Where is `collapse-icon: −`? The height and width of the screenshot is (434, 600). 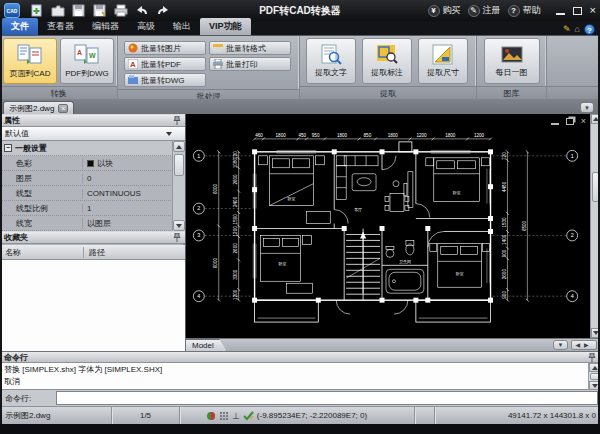
collapse-icon: − is located at coordinates (8, 148).